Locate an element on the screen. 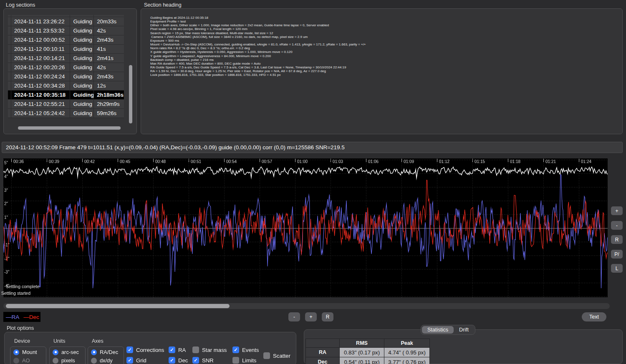  group-label-units: Units is located at coordinates (59, 341).